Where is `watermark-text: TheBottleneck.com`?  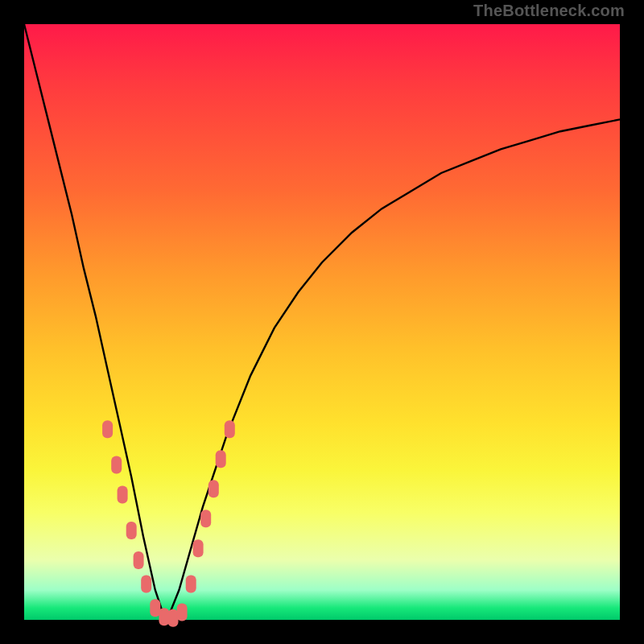
watermark-text: TheBottleneck.com is located at coordinates (549, 11).